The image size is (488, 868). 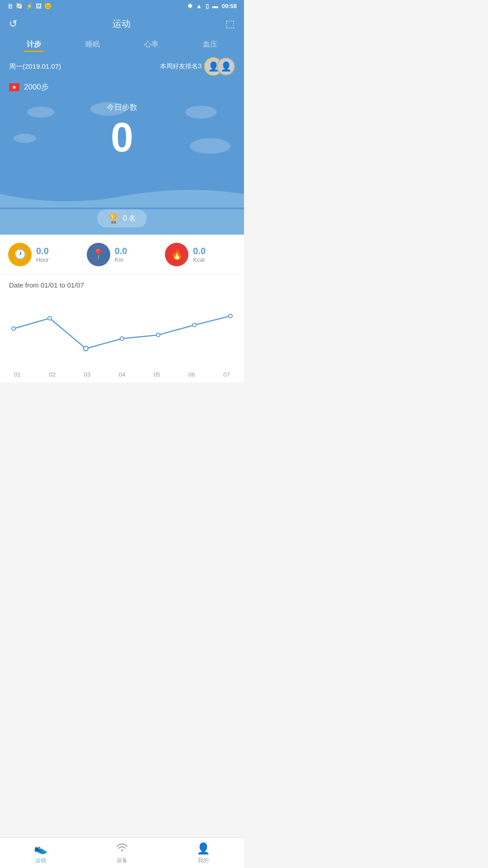 What do you see at coordinates (192, 374) in the screenshot?
I see `chart-label-5: 06` at bounding box center [192, 374].